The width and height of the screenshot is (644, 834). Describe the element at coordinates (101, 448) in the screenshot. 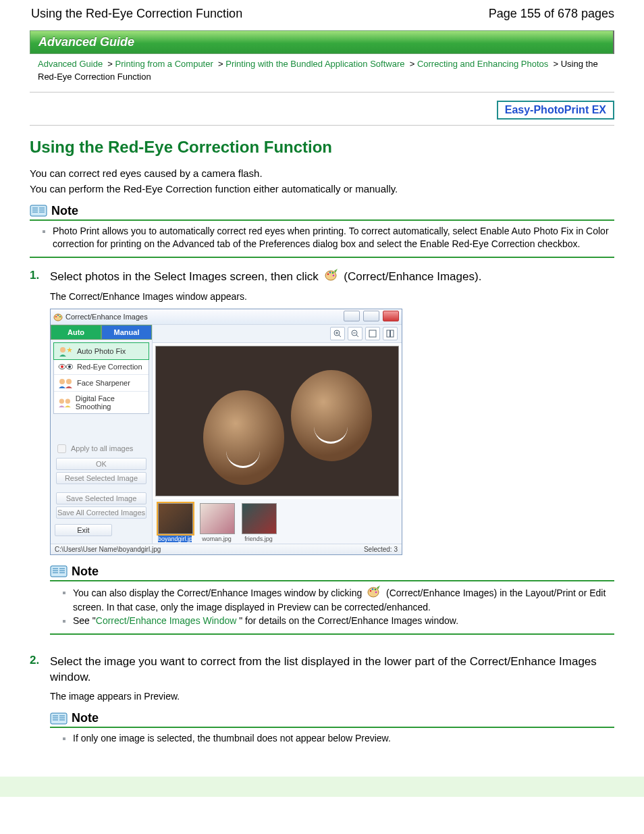

I see `apply-all-checkbox: Apply to all images` at that location.